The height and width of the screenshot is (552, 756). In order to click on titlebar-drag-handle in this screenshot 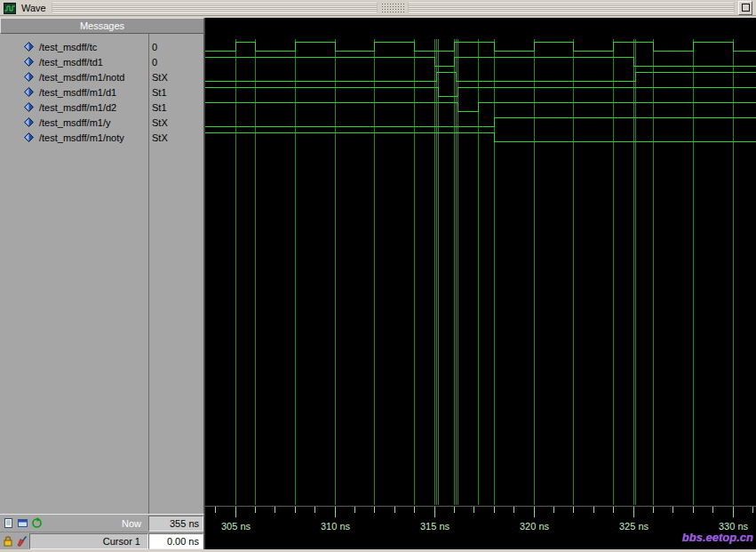, I will do `click(393, 7)`.